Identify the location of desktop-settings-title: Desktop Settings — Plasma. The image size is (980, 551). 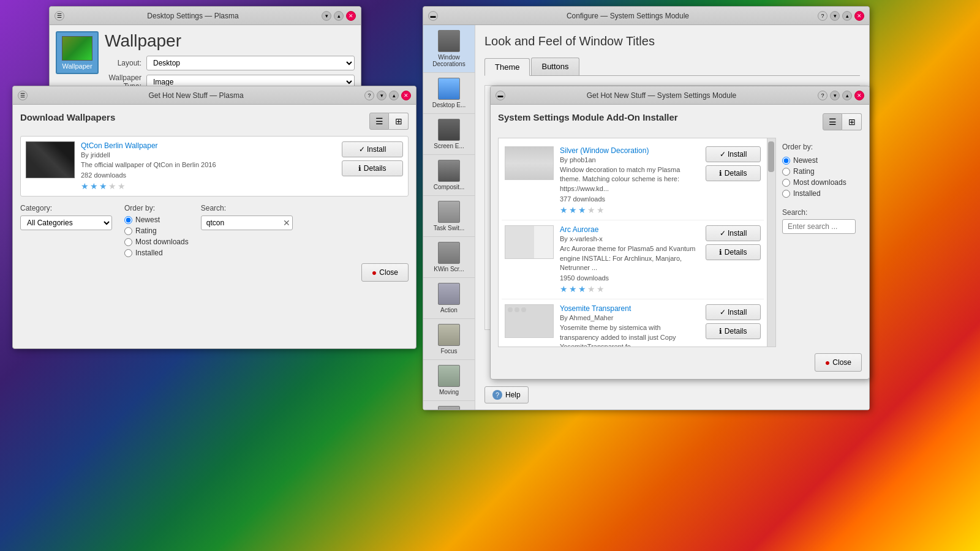
(193, 16).